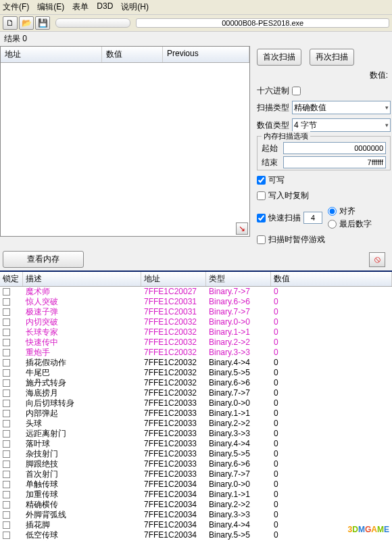 The width and height of the screenshot is (392, 541). Describe the element at coordinates (296, 91) in the screenshot. I see `hex-checkbox` at that location.